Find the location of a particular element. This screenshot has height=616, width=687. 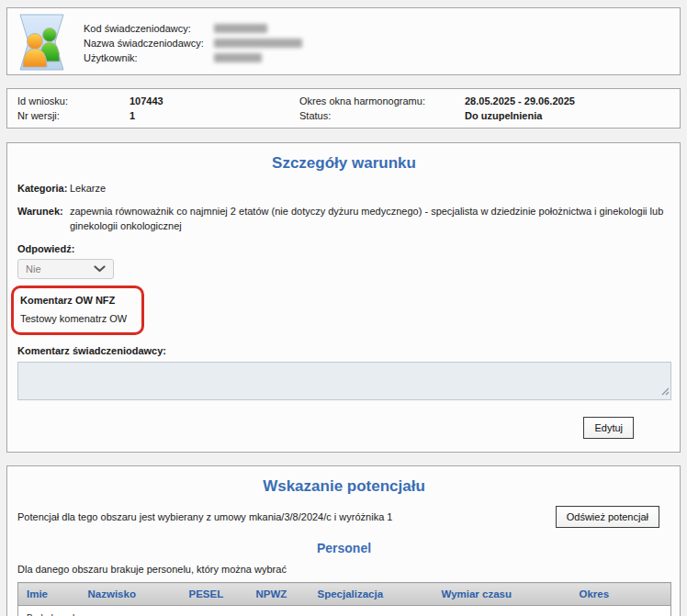

ow-comment-label: Komentarz OW NFZ is located at coordinates (73, 300).